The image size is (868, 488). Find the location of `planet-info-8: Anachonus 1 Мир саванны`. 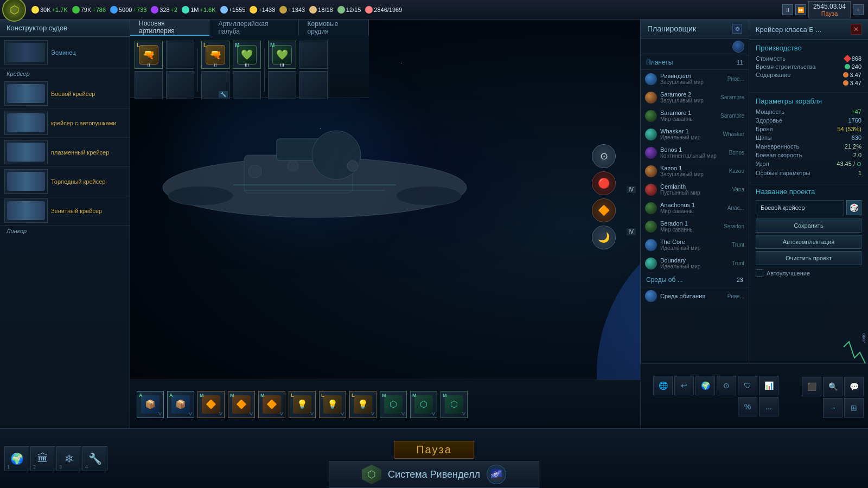

planet-info-8: Anachonus 1 Мир саванны is located at coordinates (692, 208).